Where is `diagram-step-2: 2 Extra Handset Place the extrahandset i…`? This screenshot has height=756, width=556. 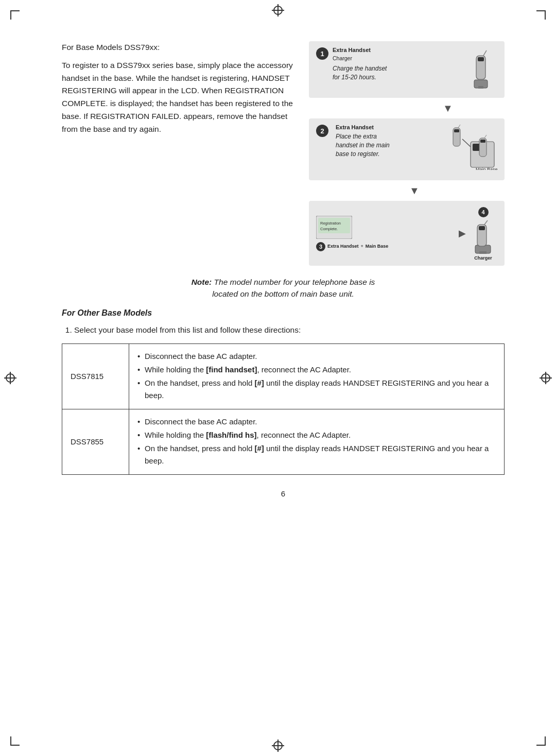 diagram-step-2: 2 Extra Handset Place the extrahandset i… is located at coordinates (407, 149).